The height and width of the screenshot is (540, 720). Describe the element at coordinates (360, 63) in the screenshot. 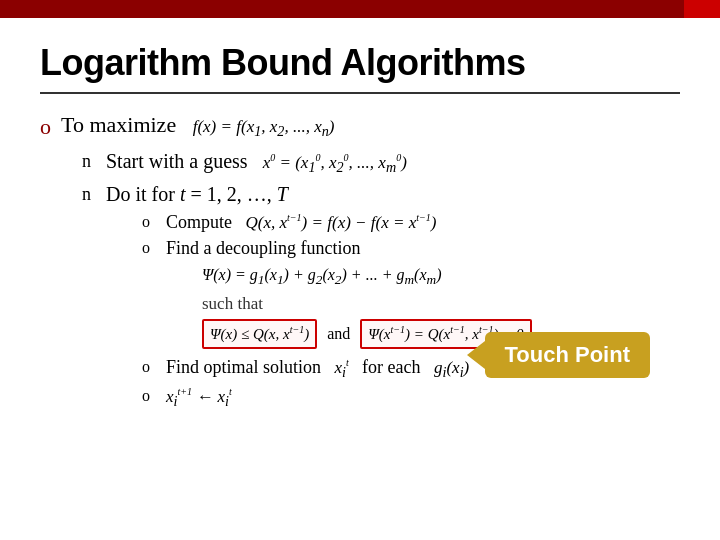

I see `slide-title: Logarithm Bound Algorithms` at that location.